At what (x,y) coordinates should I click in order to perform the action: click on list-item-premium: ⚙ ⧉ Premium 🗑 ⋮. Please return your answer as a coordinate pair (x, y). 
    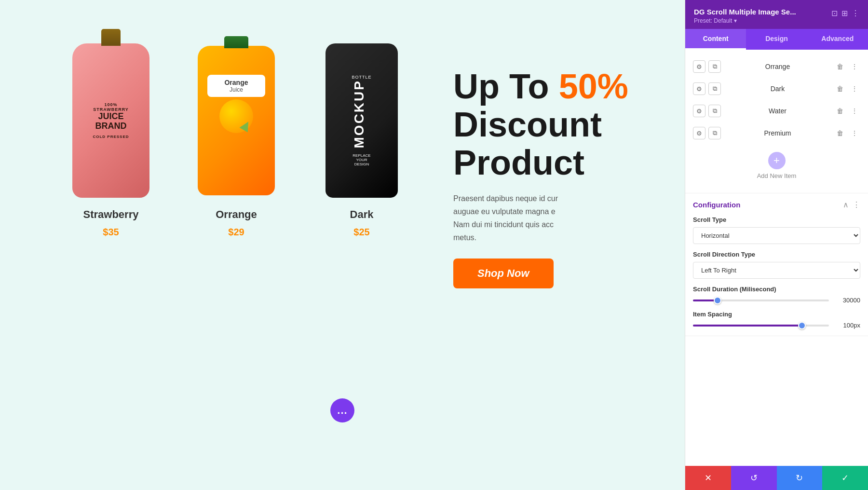
    Looking at the image, I should click on (776, 133).